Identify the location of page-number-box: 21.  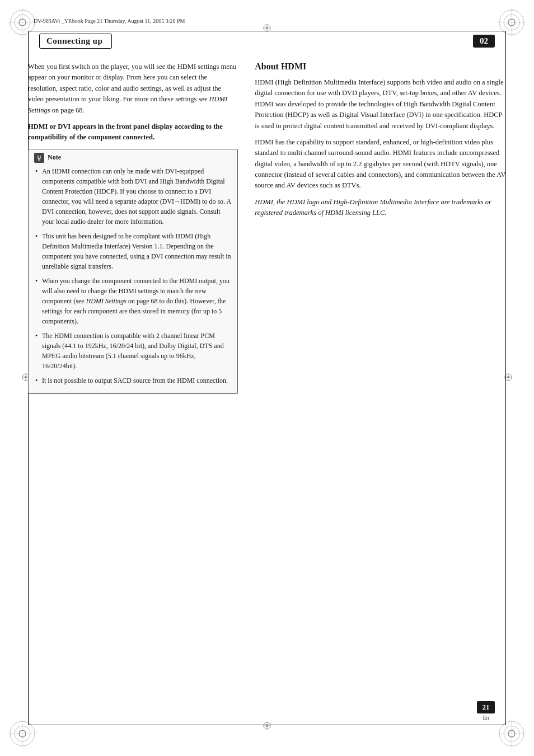
(486, 707).